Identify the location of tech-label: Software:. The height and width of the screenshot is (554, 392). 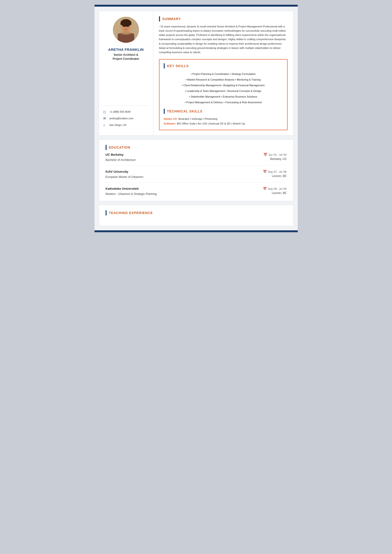
(170, 124).